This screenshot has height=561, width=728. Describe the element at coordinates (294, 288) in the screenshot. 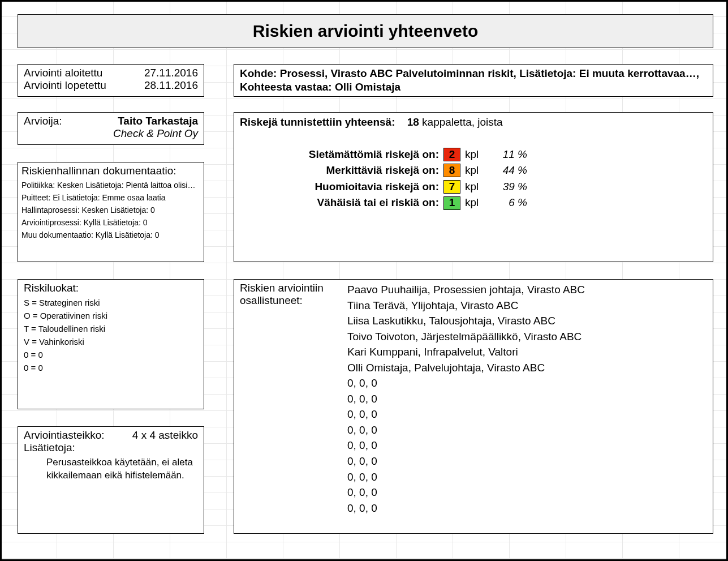

I see `participants-label-a: Riskien arviointiin` at that location.